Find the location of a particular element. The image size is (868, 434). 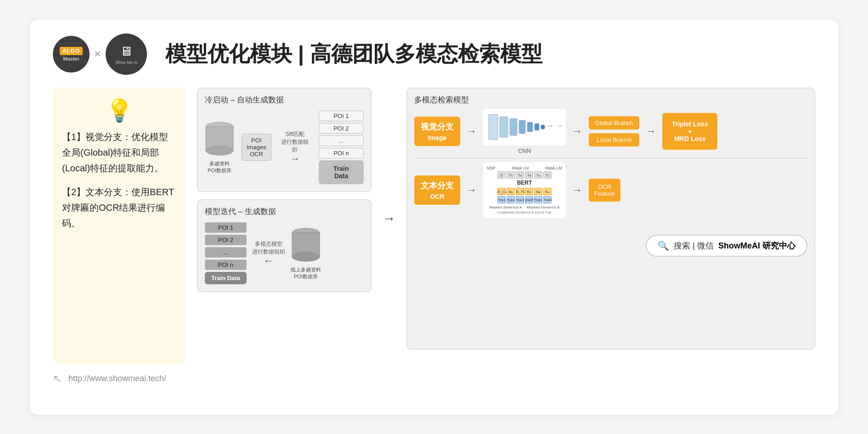

v-connector-2: → is located at coordinates (577, 131).